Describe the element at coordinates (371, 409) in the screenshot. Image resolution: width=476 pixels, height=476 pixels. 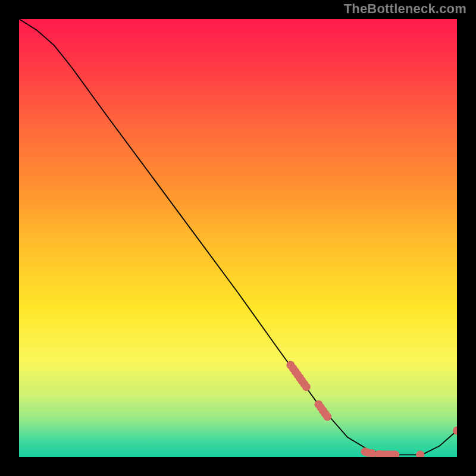
I see `data-dots-group` at that location.